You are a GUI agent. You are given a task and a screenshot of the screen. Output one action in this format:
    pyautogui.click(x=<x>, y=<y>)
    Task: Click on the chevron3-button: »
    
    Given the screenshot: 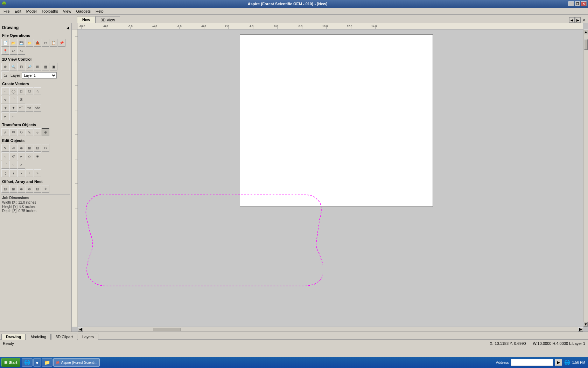 What is the action you would take?
    pyautogui.click(x=37, y=173)
    